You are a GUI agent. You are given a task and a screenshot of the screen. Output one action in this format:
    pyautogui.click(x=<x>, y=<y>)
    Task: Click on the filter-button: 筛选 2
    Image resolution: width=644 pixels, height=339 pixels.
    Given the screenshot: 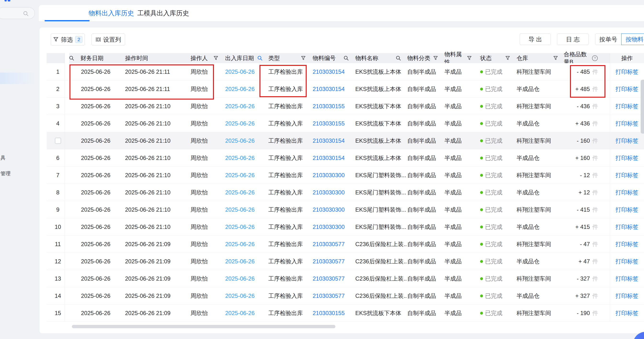 What is the action you would take?
    pyautogui.click(x=68, y=39)
    